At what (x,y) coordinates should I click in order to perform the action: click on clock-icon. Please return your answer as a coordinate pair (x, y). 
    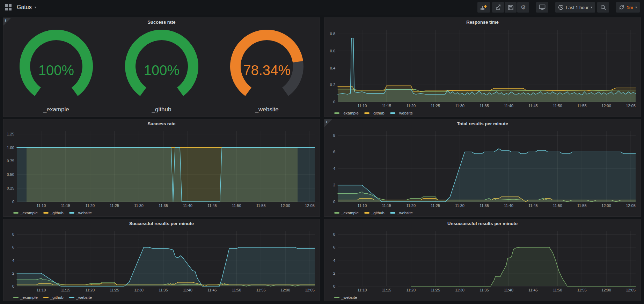
    Looking at the image, I should click on (561, 7).